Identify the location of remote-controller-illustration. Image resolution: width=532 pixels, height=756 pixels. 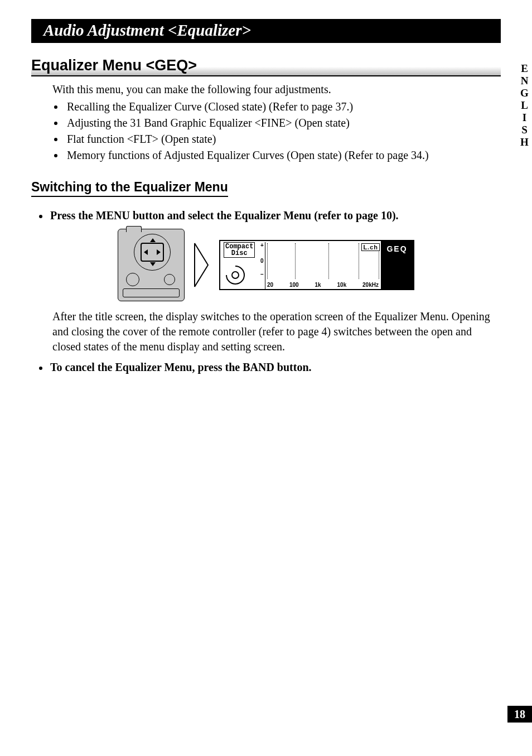
(151, 265).